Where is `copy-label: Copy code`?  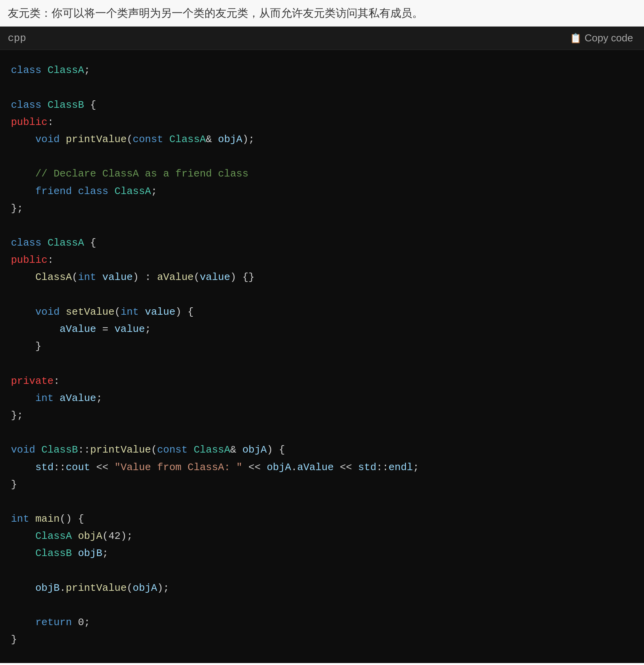
copy-label: Copy code is located at coordinates (609, 38).